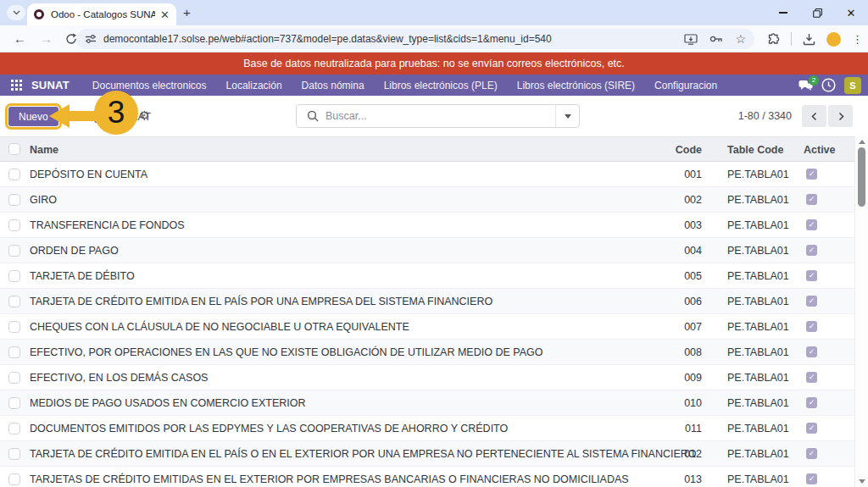  I want to click on close-button: ✕, so click(851, 13).